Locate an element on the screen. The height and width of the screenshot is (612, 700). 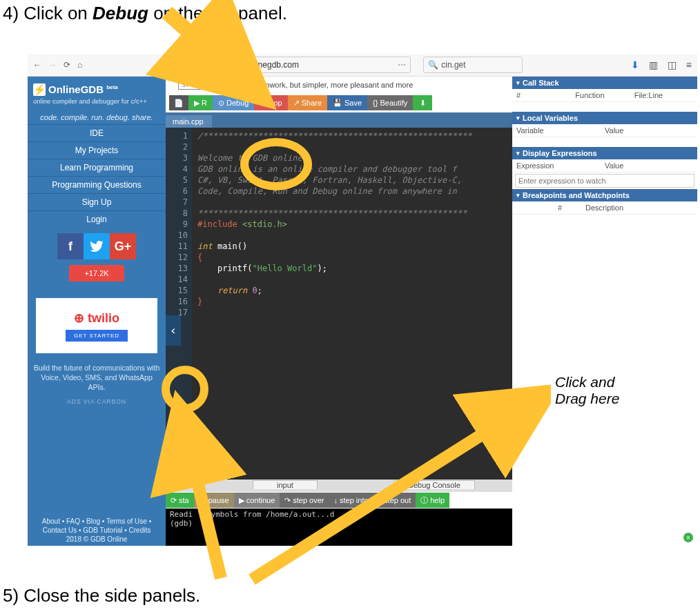
forward-icon: → is located at coordinates (52, 65).